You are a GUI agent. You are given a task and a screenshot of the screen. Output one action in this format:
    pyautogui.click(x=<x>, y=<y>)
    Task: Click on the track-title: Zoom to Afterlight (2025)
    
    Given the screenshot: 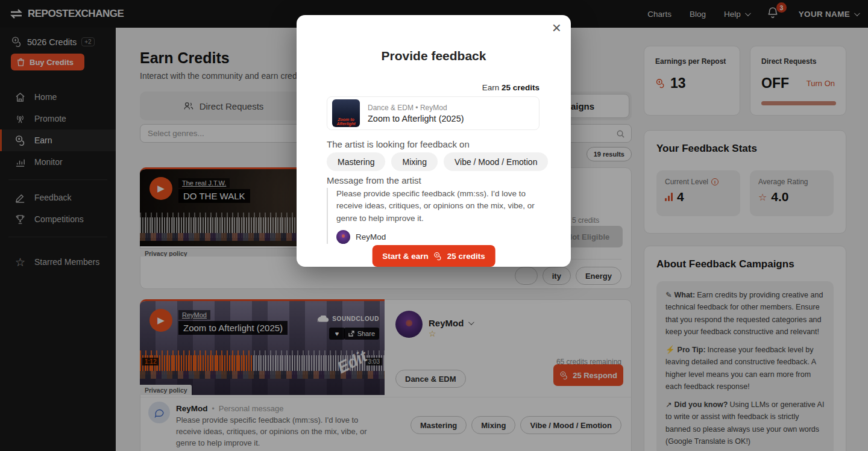 What is the action you would take?
    pyautogui.click(x=416, y=119)
    